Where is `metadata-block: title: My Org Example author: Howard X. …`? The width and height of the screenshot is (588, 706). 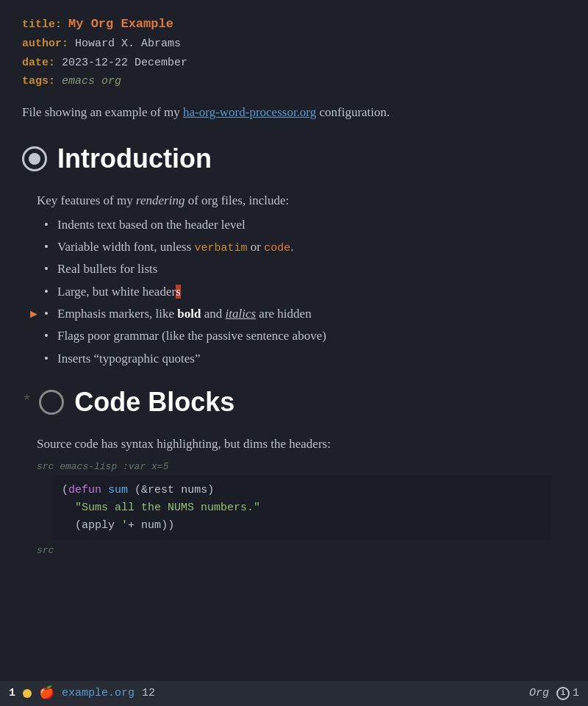
metadata-block: title: My Org Example author: Howard X. … is located at coordinates (294, 52).